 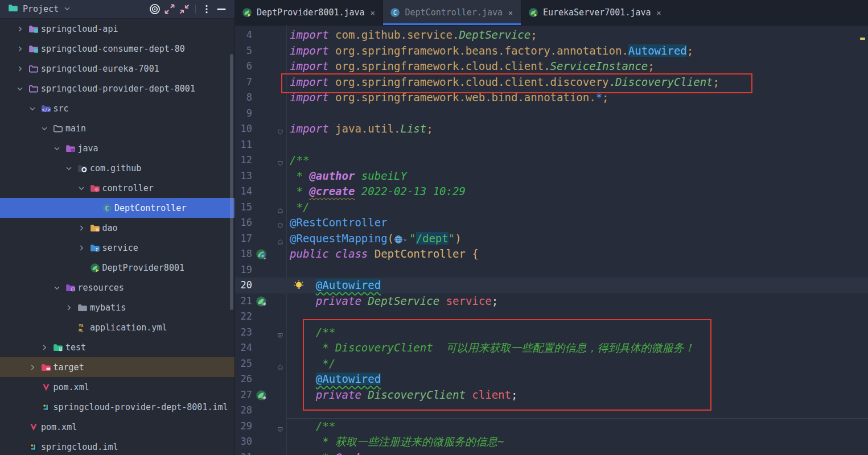 I want to click on tree-item-application-yml: YAMLapplication.yml, so click(x=117, y=328).